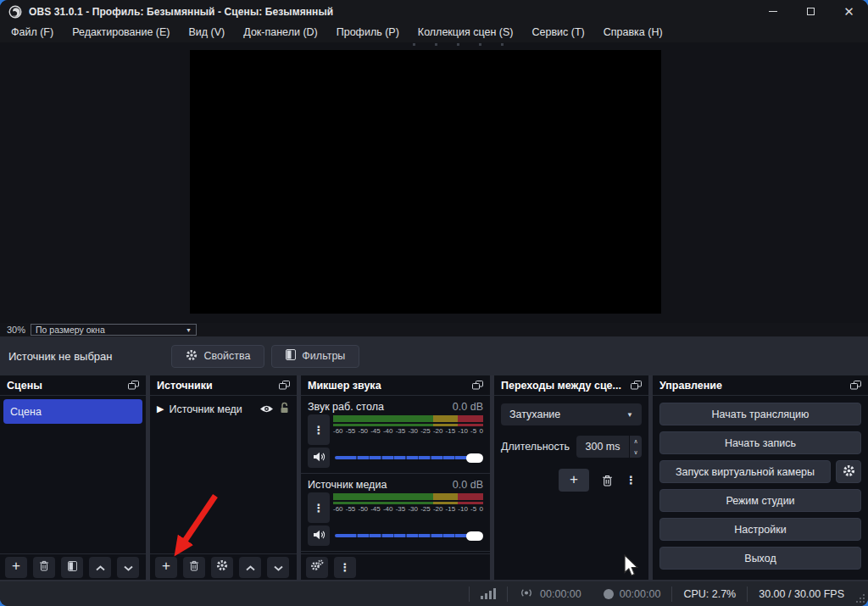  What do you see at coordinates (44, 568) in the screenshot?
I see `remove-scene-button` at bounding box center [44, 568].